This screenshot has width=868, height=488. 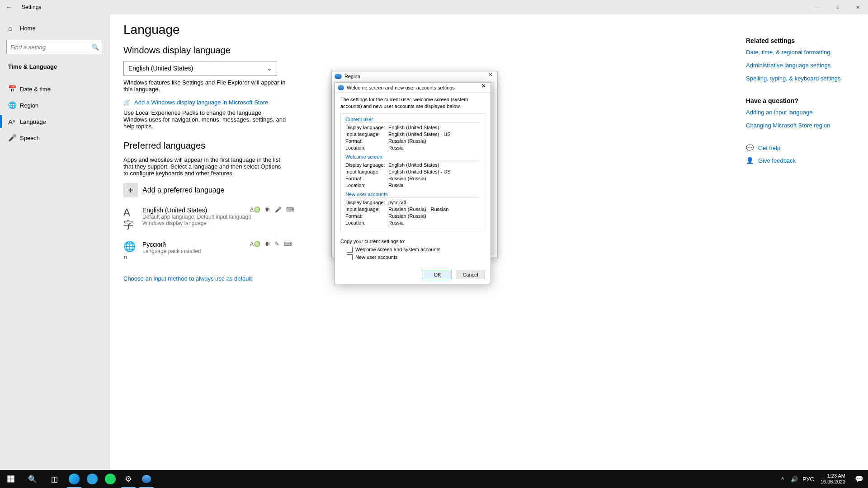 What do you see at coordinates (470, 275) in the screenshot?
I see `cancel-button: Cancel` at bounding box center [470, 275].